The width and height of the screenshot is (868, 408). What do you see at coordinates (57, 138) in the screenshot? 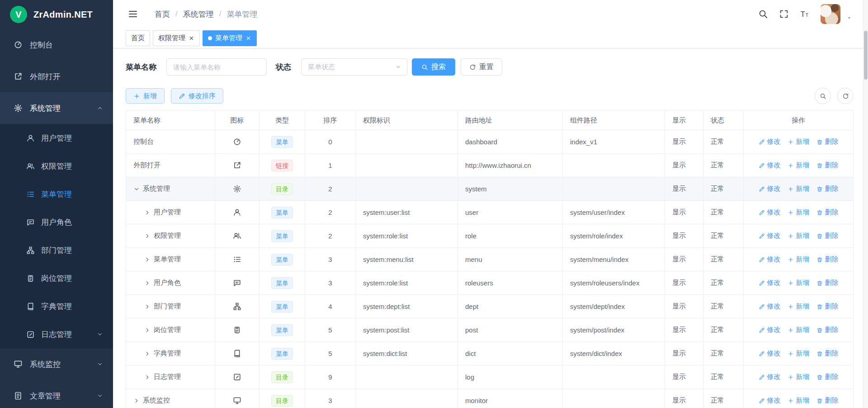
I see `sidebar-item-user: 用户管理` at bounding box center [57, 138].